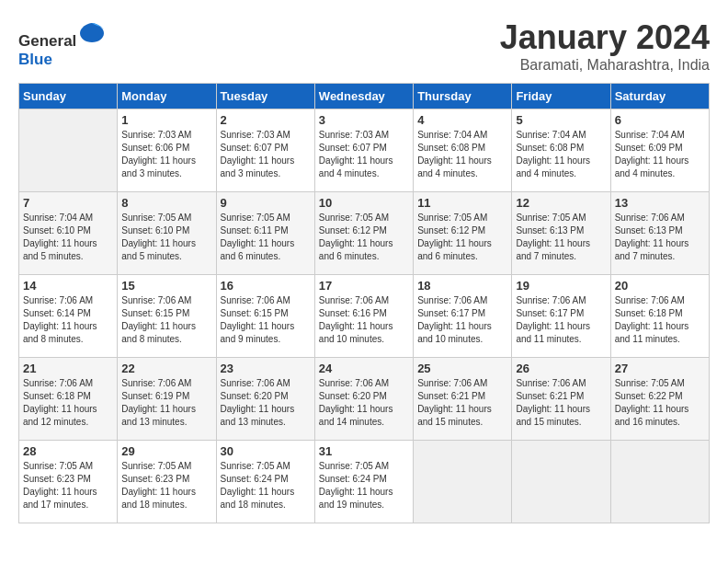  I want to click on calendar-cell: 16Sunrise: 7:06 AMSunset: 6:15 PMDayligh…, so click(265, 316).